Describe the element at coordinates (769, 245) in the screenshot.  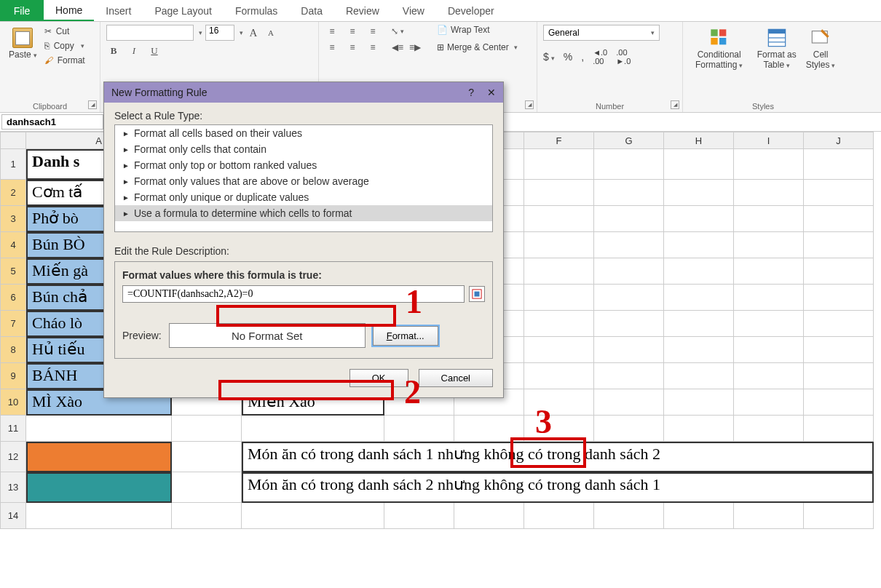
I see `cell-I4` at that location.